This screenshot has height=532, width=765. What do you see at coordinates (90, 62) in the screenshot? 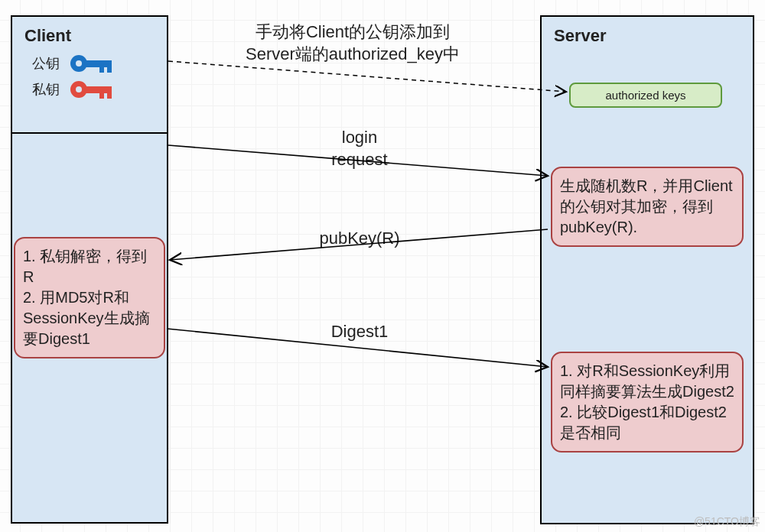
I see `pubkey-row: 公钥` at bounding box center [90, 62].